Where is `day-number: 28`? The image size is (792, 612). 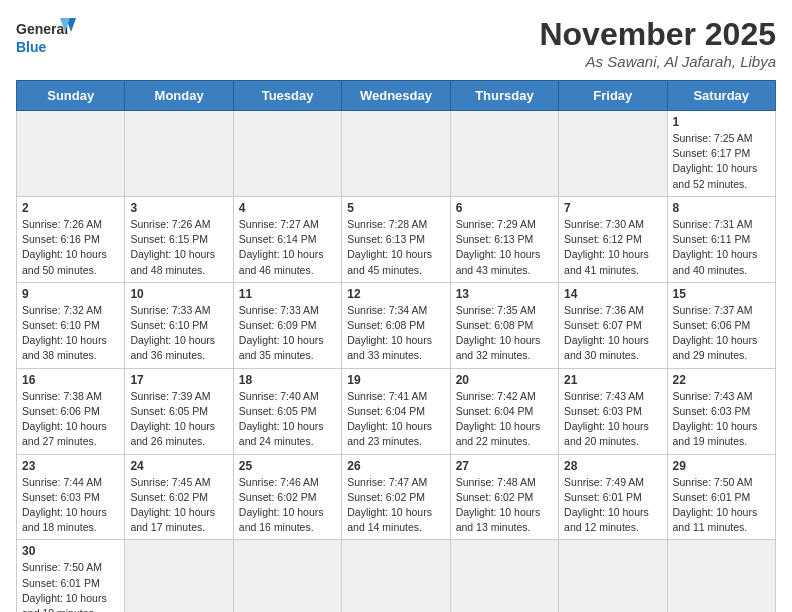 day-number: 28 is located at coordinates (612, 466).